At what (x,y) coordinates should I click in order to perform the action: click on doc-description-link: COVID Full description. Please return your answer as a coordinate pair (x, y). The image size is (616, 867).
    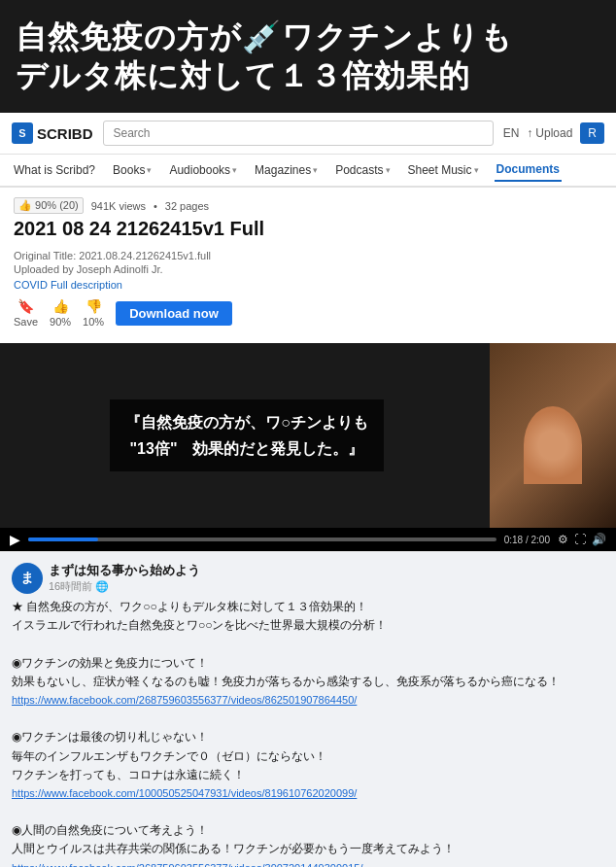
    Looking at the image, I should click on (308, 285).